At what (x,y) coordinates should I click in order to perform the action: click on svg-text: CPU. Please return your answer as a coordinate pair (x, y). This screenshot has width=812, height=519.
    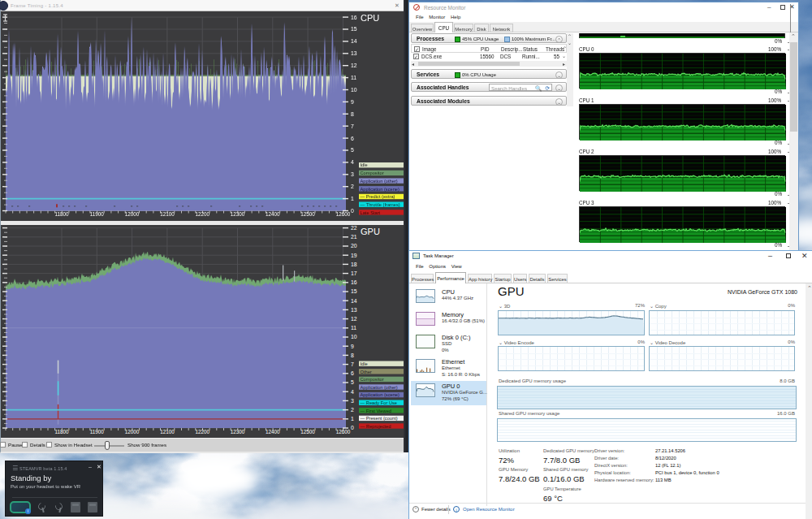
    Looking at the image, I should click on (370, 18).